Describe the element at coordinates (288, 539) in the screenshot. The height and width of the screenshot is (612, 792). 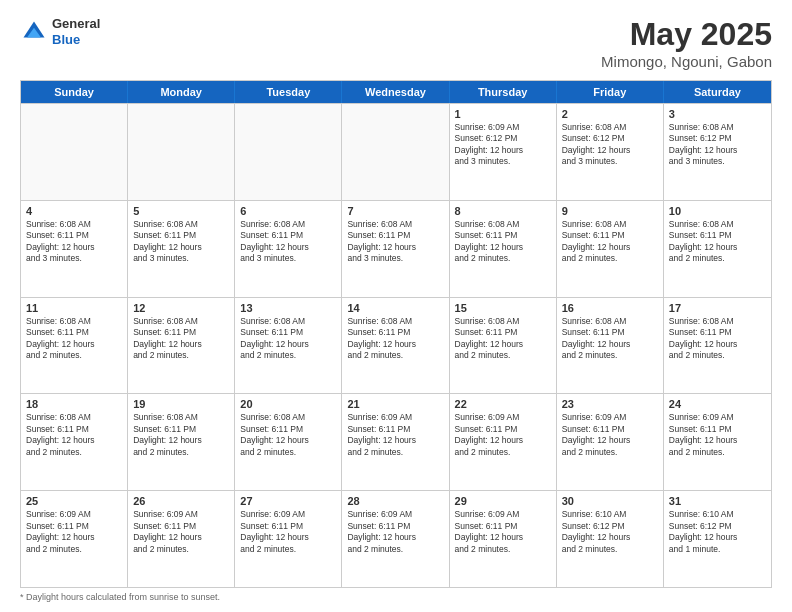
I see `cal-cell: 27Sunrise: 6:09 AM Sunset: 6:11 PM Dayli…` at that location.